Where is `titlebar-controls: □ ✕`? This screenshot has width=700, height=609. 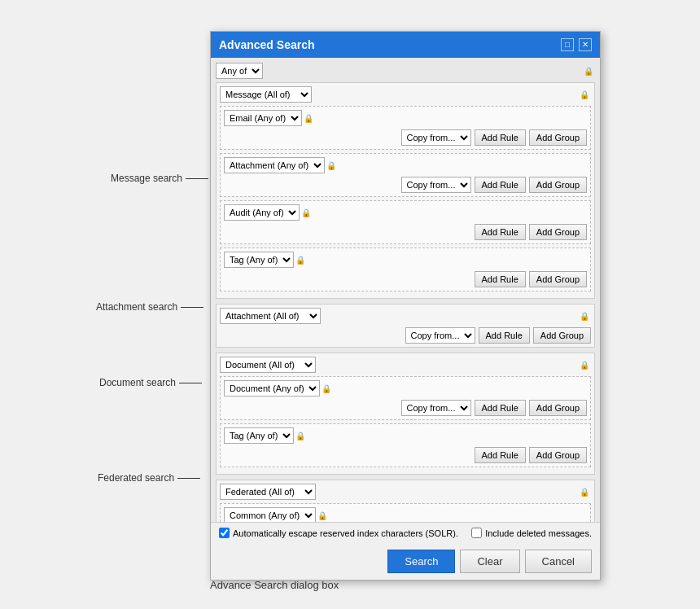 titlebar-controls: □ ✕ is located at coordinates (576, 45).